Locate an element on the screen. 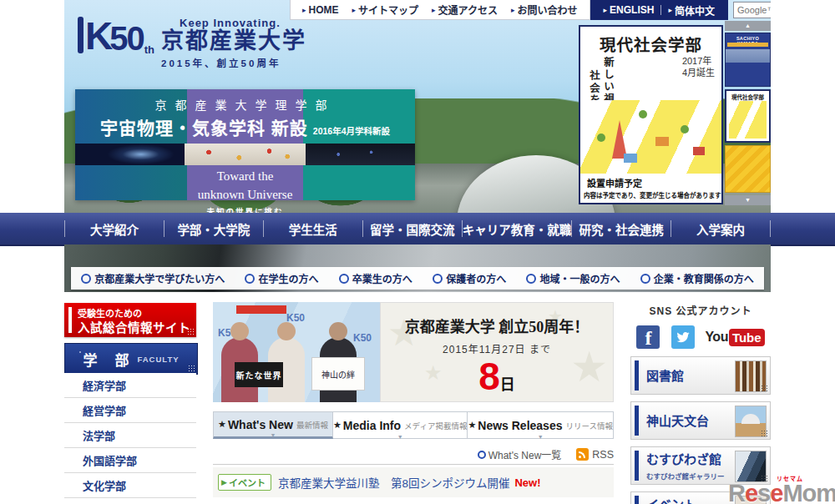  carousel-down-button: ▼ is located at coordinates (748, 200).